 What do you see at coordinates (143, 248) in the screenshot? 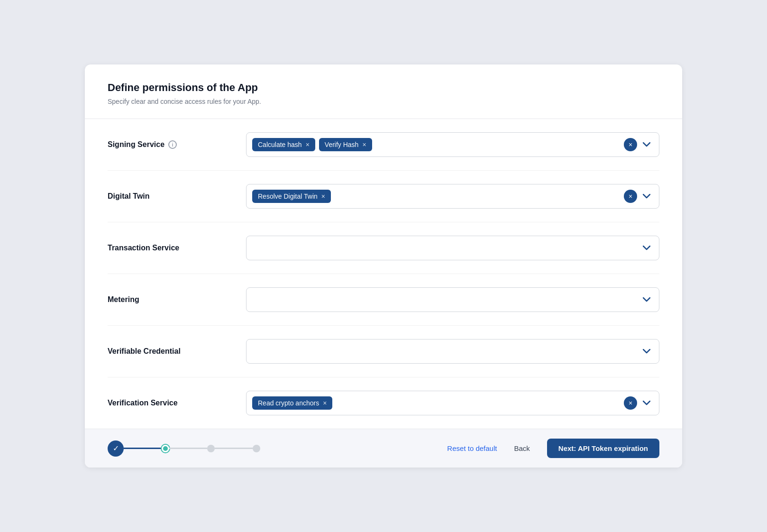
I see `label-text-transaction-service: Transaction Service` at bounding box center [143, 248].